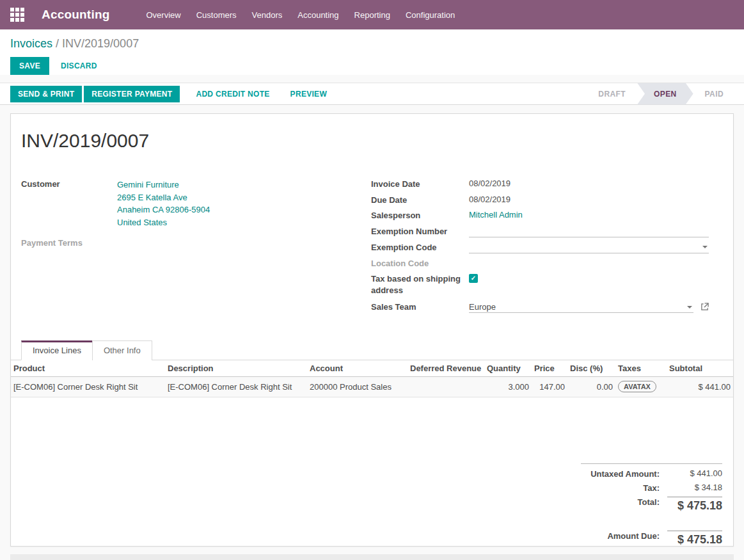  I want to click on cell-price: 147.00, so click(550, 387).